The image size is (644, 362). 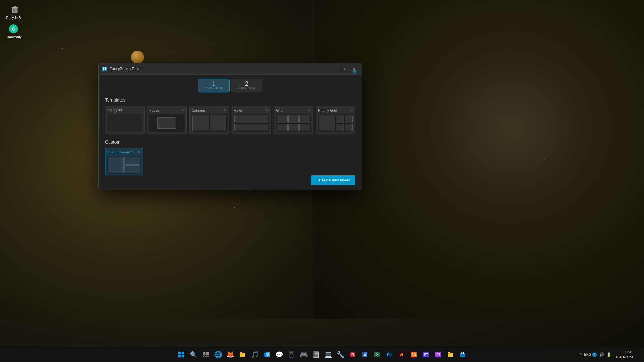 What do you see at coordinates (333, 69) in the screenshot?
I see `minimize-button: ─` at bounding box center [333, 69].